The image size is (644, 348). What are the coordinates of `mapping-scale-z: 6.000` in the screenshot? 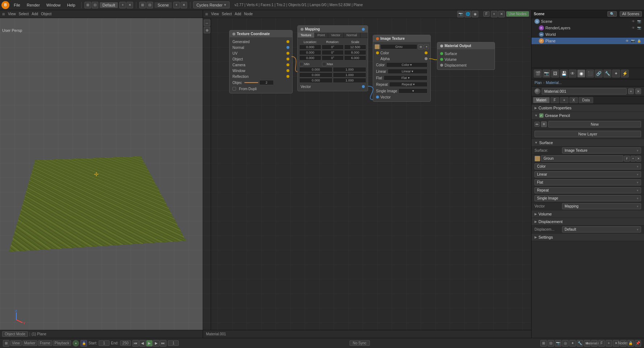 It's located at (355, 58).